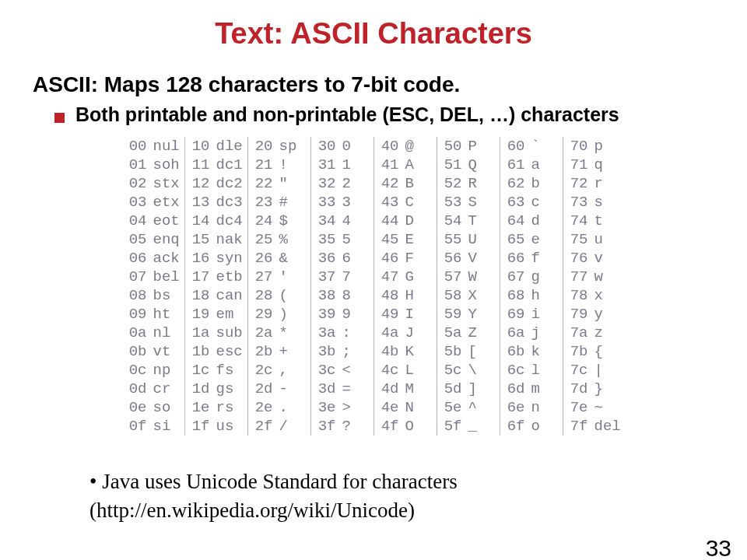  What do you see at coordinates (546, 352) in the screenshot?
I see `char-cell: k` at bounding box center [546, 352].